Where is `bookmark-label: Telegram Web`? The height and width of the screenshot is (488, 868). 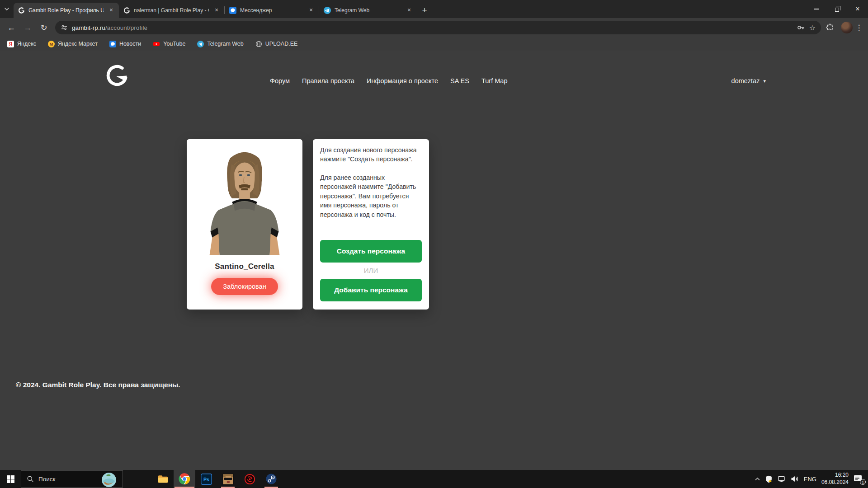
bookmark-label: Telegram Web is located at coordinates (225, 44).